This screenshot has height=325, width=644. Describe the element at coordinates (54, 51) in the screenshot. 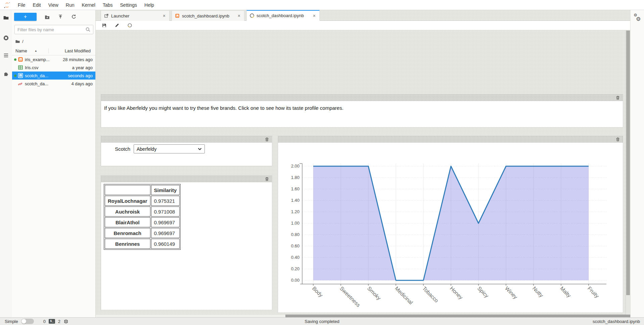

I see `file-list-header: Name ▲ Last Modified` at that location.